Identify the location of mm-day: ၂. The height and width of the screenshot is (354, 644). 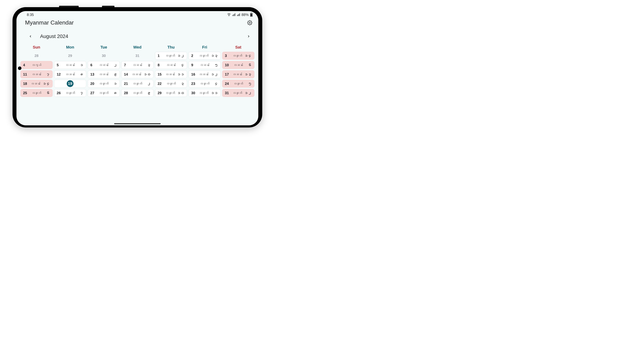
(148, 84).